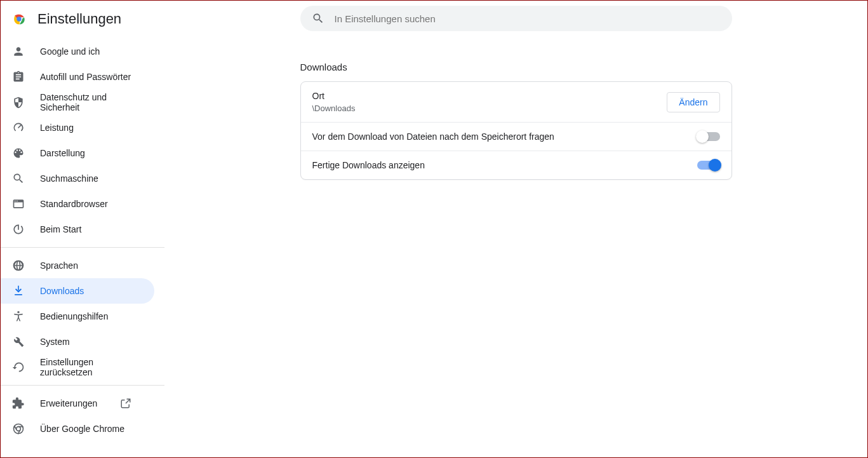  I want to click on nav-group-2: Sprachen Downloads Bedienungshilfen Syst…, so click(83, 316).